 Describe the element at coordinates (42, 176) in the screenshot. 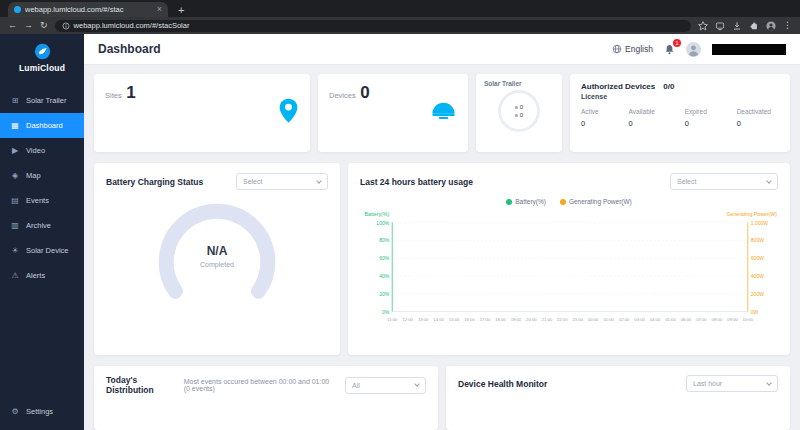

I see `sidebar-item-map: ◈ Map` at that location.